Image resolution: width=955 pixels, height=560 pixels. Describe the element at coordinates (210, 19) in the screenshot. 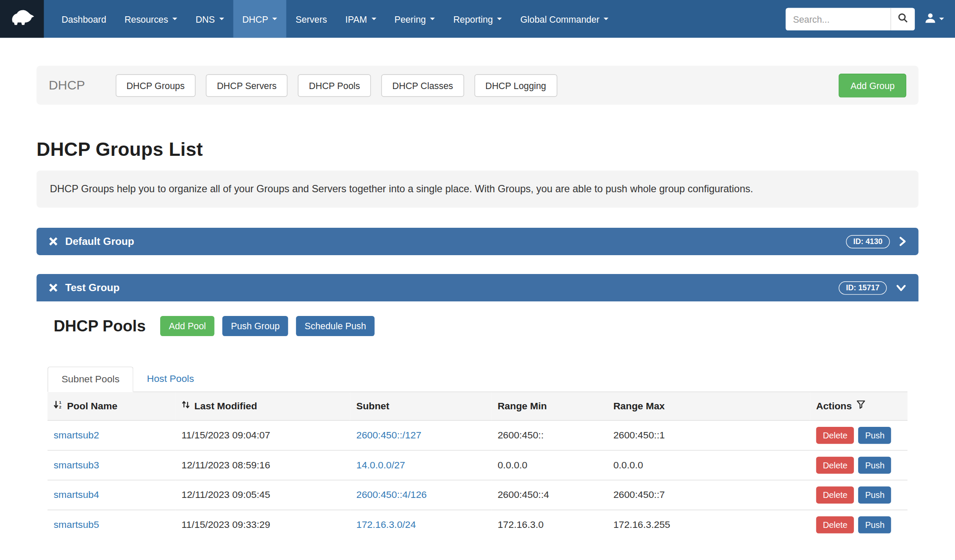

I see `nav-item-dns: DNS` at that location.